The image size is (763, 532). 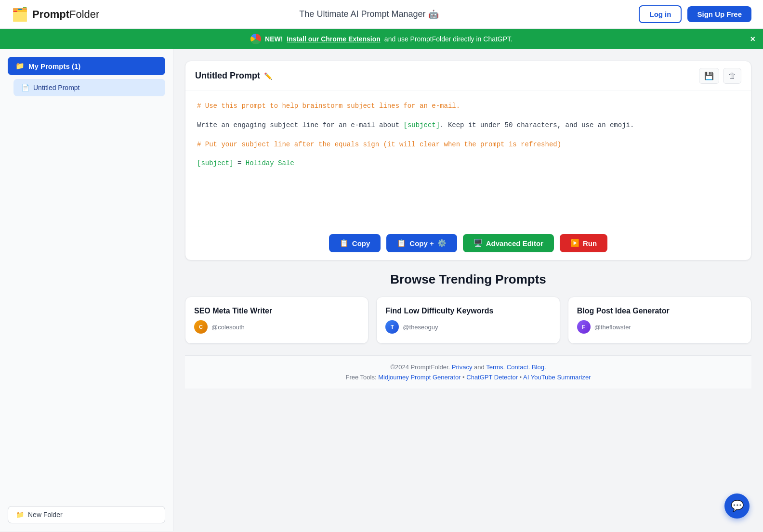 What do you see at coordinates (732, 76) in the screenshot?
I see `delete-prompt-button: 🗑` at bounding box center [732, 76].